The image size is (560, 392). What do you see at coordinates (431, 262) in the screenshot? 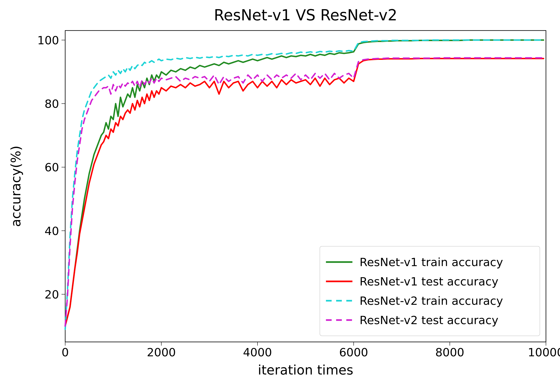
I see `legend-label-0: ResNet-v1 train accuracy` at bounding box center [431, 262].